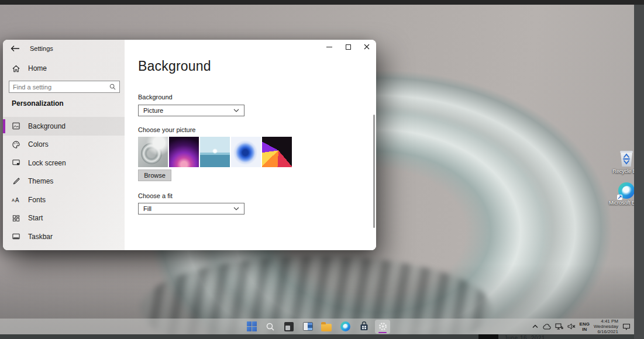 The width and height of the screenshot is (644, 339). I want to click on sidebar-item-fonts: A A Fonts, so click(64, 200).